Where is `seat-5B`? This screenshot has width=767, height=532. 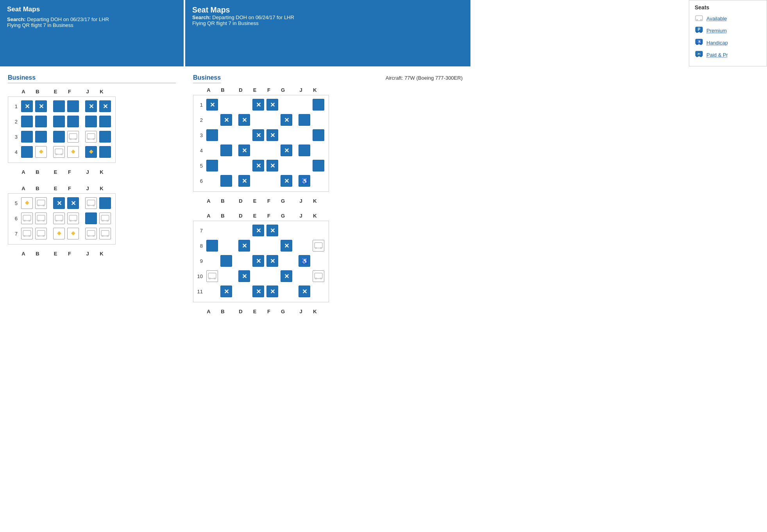 seat-5B is located at coordinates (41, 203).